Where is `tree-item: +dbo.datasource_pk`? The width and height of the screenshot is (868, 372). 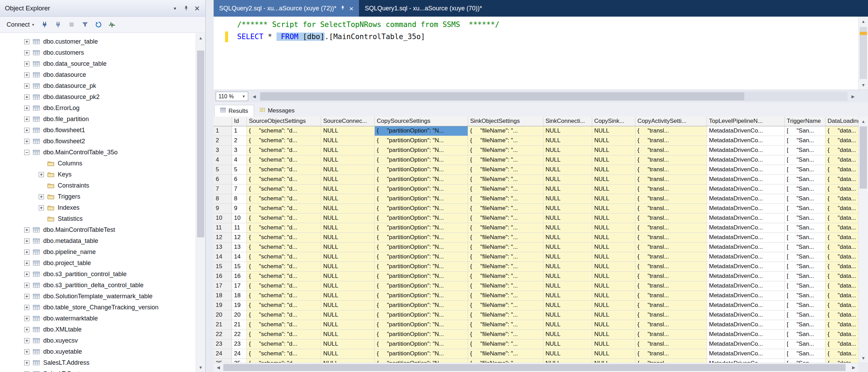
tree-item: +dbo.datasource_pk is located at coordinates (98, 86).